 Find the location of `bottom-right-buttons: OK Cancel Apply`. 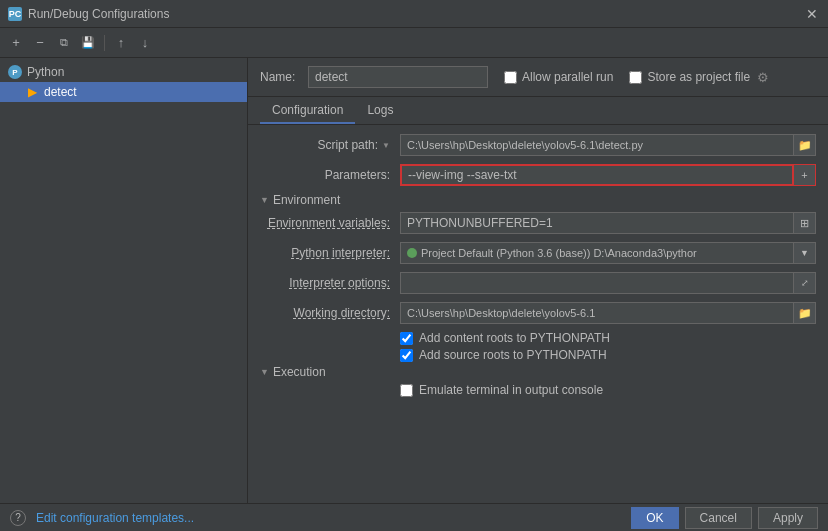

bottom-right-buttons: OK Cancel Apply is located at coordinates (724, 518).